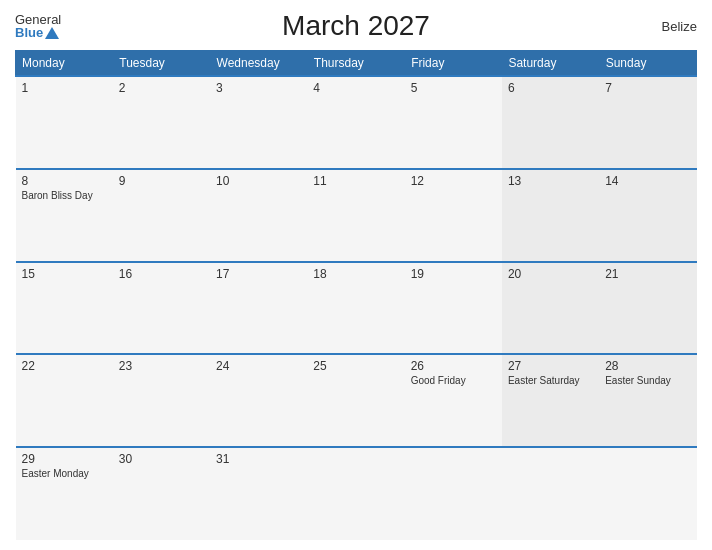 Image resolution: width=712 pixels, height=550 pixels. Describe the element at coordinates (454, 380) in the screenshot. I see `holiday-label: Good Friday` at that location.